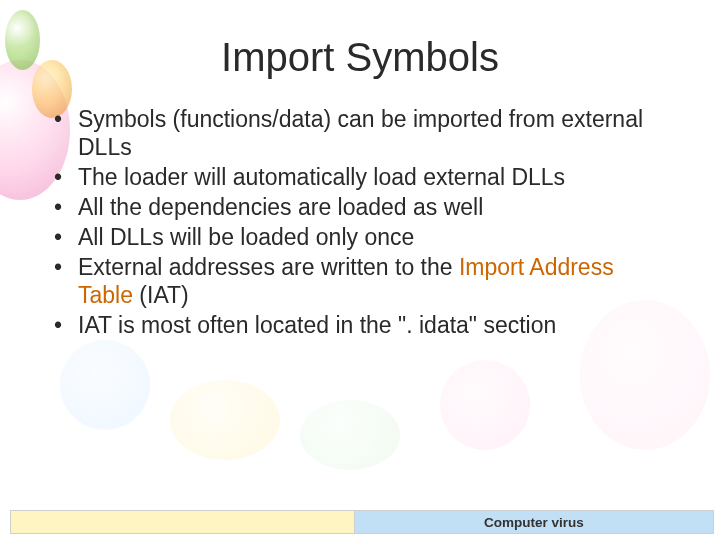  I want to click on footer-right-cell: Computer virus, so click(534, 522).